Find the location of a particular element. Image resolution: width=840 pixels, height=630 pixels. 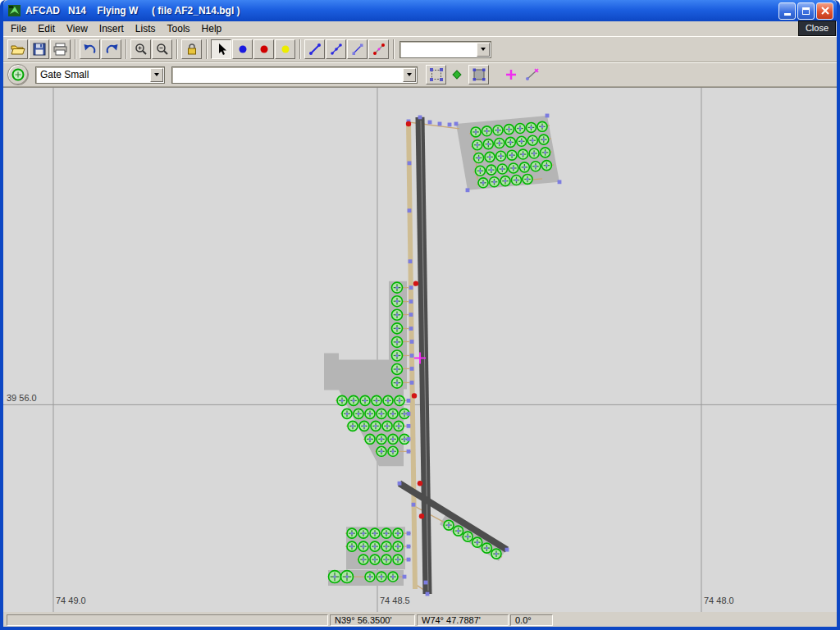

menu-file: File is located at coordinates (18, 30).